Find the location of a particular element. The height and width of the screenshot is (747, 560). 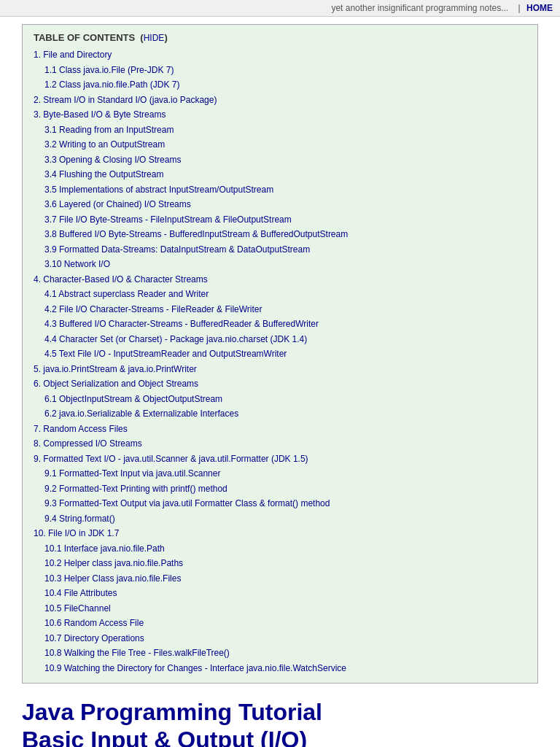

page-title: Java Programming Tutorial Basic Input & … is located at coordinates (280, 722).